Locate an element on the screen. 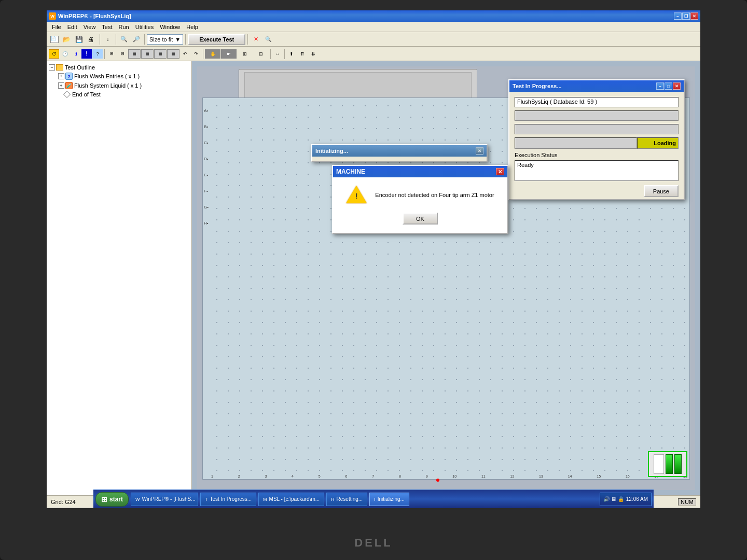 The image size is (747, 560). tool-timer: ⏱ is located at coordinates (54, 54).